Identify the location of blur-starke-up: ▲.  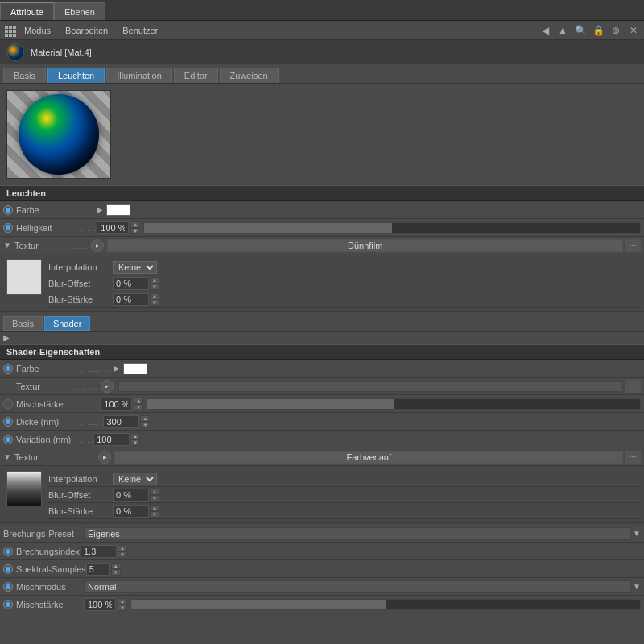
(155, 296).